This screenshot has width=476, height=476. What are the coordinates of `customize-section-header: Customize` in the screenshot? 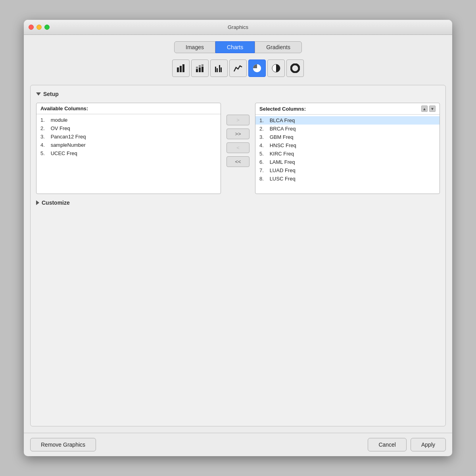 It's located at (238, 203).